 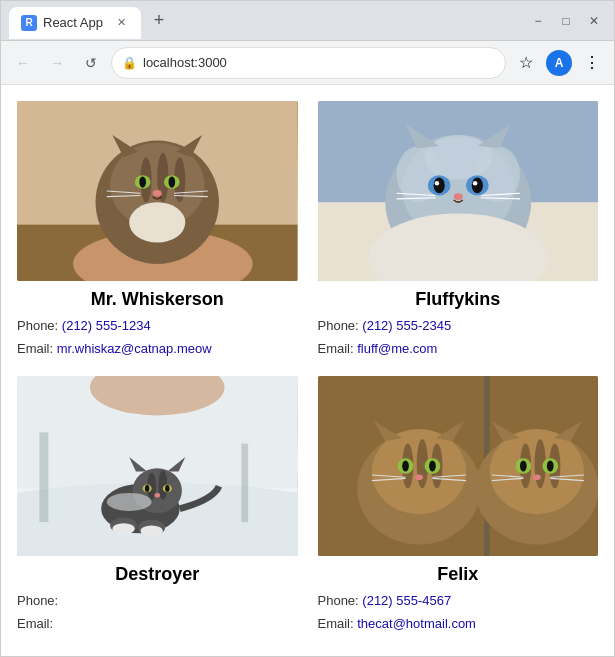 I want to click on cat-phone-link: (212) 555-4567, so click(x=406, y=600).